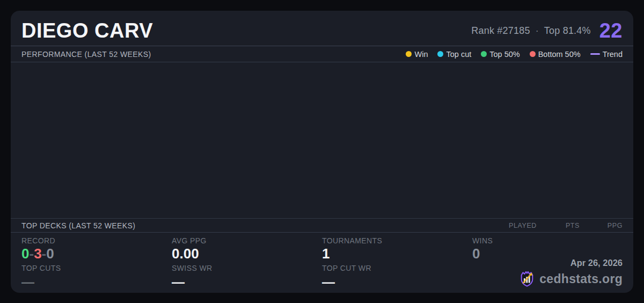 The height and width of the screenshot is (303, 644). I want to click on top-50-dot-icon, so click(484, 54).